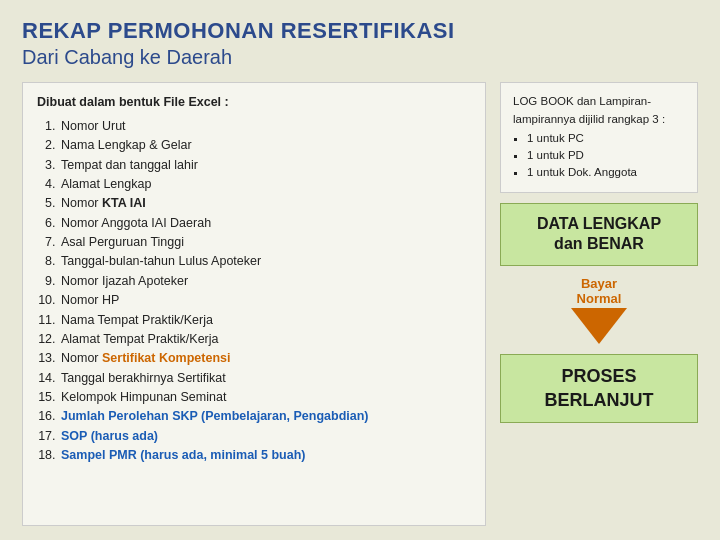 Image resolution: width=720 pixels, height=540 pixels. I want to click on list-item: Alamat Tempat Praktik/Kerja, so click(265, 340).